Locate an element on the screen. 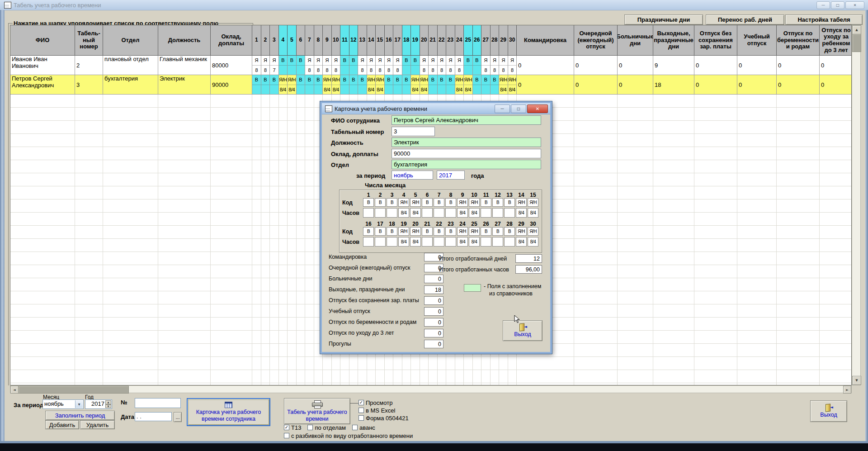  holidays-button: Праздничные дни is located at coordinates (664, 20).